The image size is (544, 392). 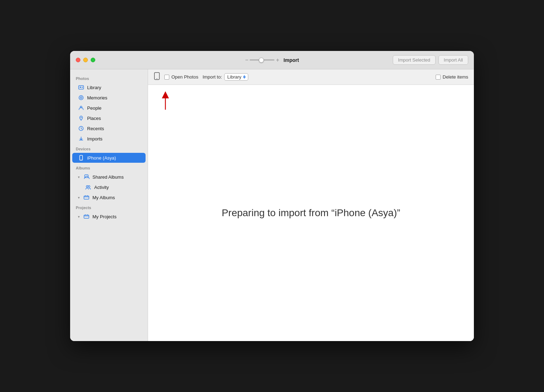 I want to click on projects-section-label: Projects, so click(x=109, y=207).